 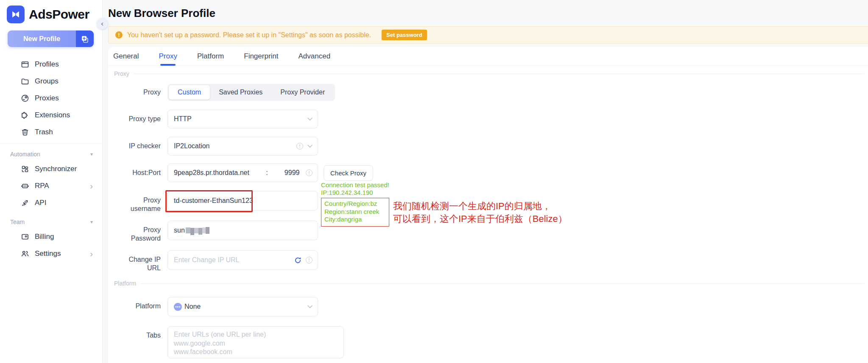 I want to click on proxy-type-row: Proxy type HTTP, so click(x=491, y=119).